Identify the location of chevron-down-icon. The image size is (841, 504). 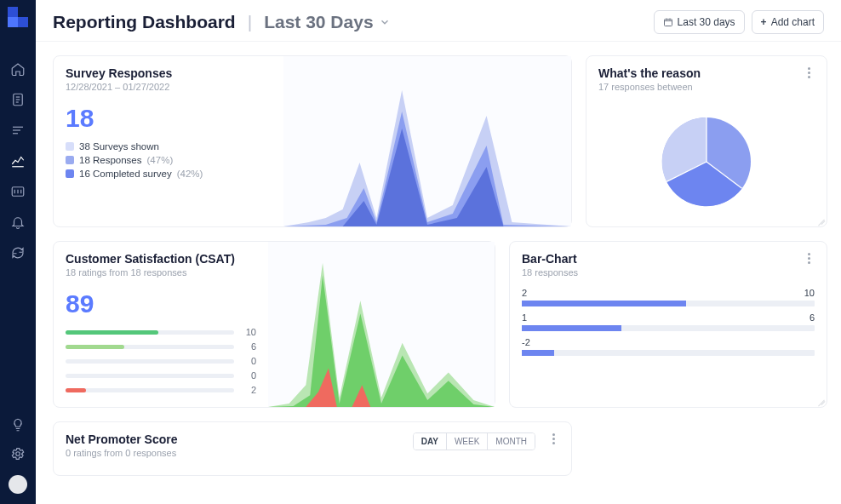
(385, 22).